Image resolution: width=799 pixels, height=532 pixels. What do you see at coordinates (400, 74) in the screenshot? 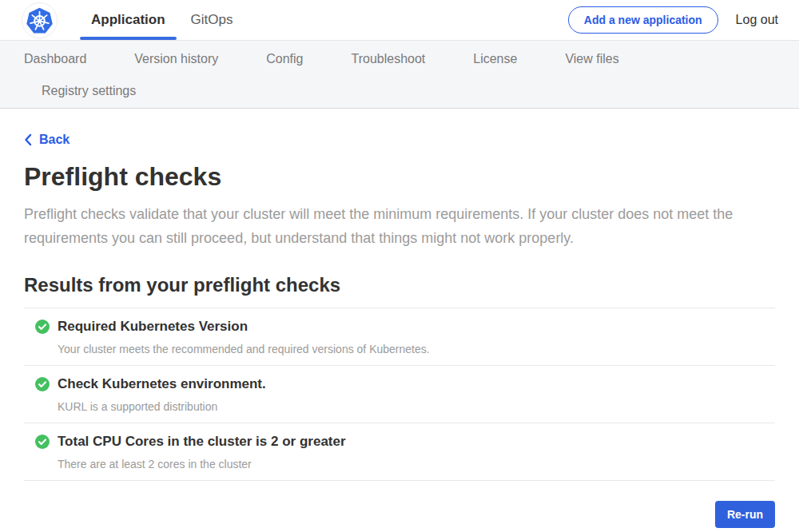
I see `app-subnav: Dashboard Version history Config Trouble…` at bounding box center [400, 74].